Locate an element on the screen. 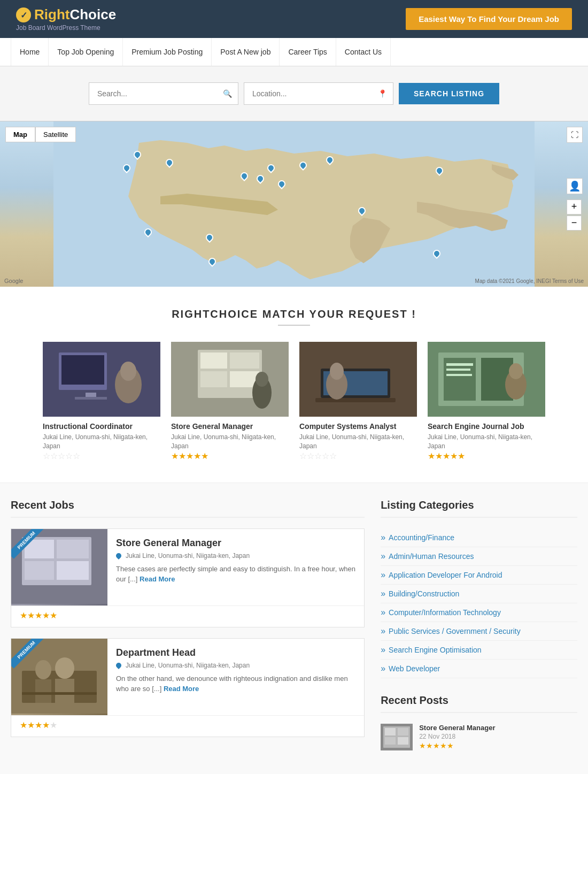 The width and height of the screenshot is (588, 889). read-more-1: Read More is located at coordinates (181, 689).